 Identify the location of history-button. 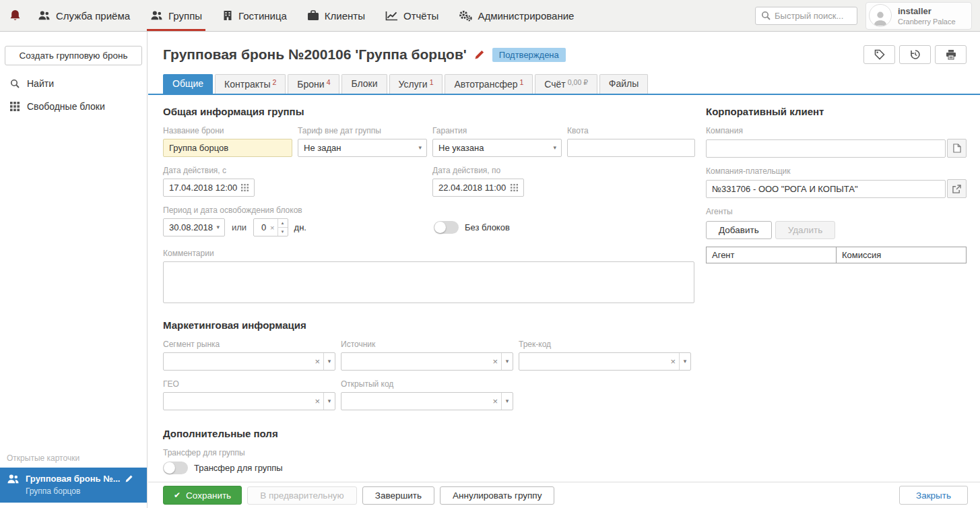
(915, 55).